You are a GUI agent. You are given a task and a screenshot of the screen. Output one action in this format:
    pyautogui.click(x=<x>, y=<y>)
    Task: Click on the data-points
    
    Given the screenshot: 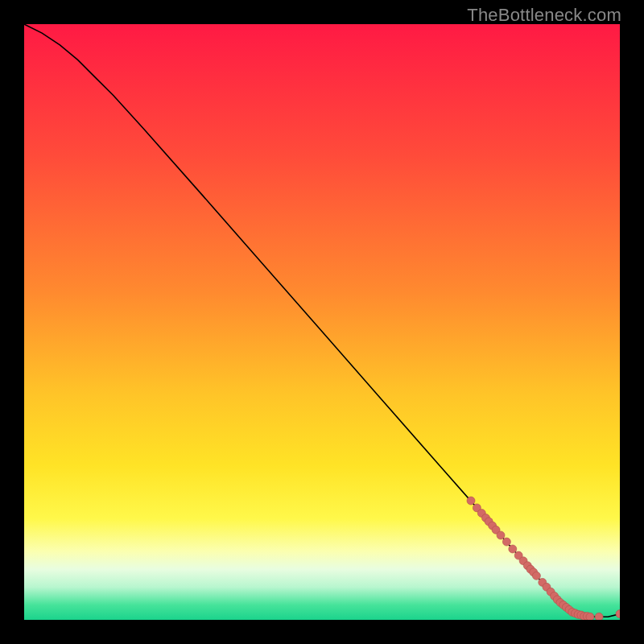 What is the action you would take?
    pyautogui.click(x=543, y=559)
    